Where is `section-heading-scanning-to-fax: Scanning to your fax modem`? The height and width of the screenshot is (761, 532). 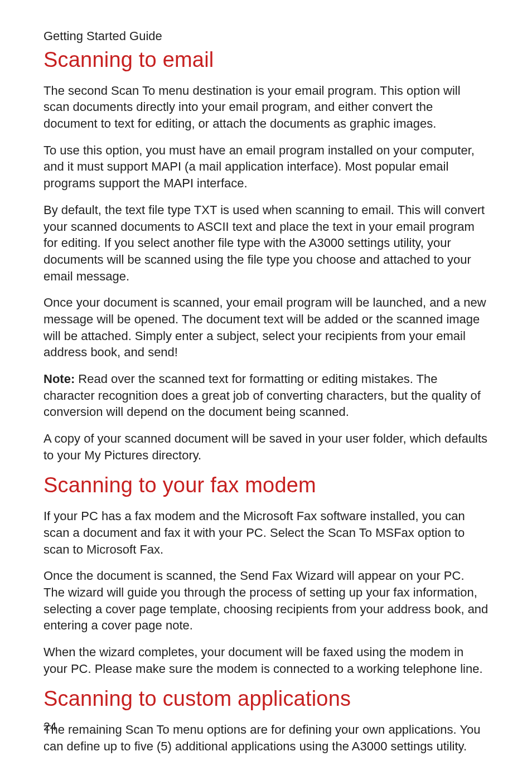
section-heading-scanning-to-fax: Scanning to your fax modem is located at coordinates (266, 486).